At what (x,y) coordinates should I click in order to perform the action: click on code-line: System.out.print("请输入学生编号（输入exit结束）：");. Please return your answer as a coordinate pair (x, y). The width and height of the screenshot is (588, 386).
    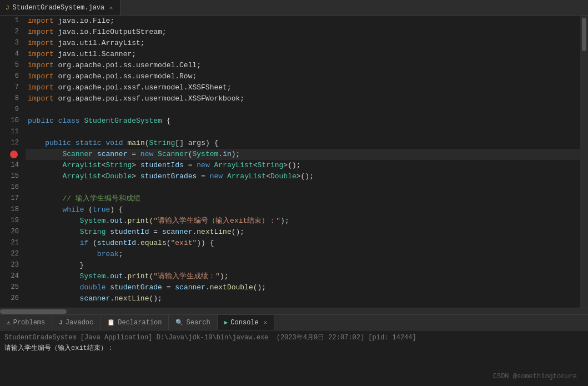
    Looking at the image, I should click on (303, 221).